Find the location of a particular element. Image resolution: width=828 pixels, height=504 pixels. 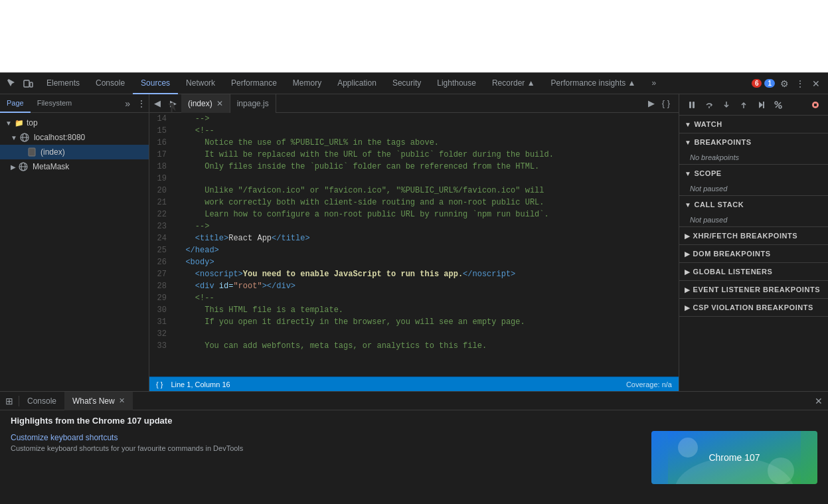

tab-sources: Sources is located at coordinates (155, 84).